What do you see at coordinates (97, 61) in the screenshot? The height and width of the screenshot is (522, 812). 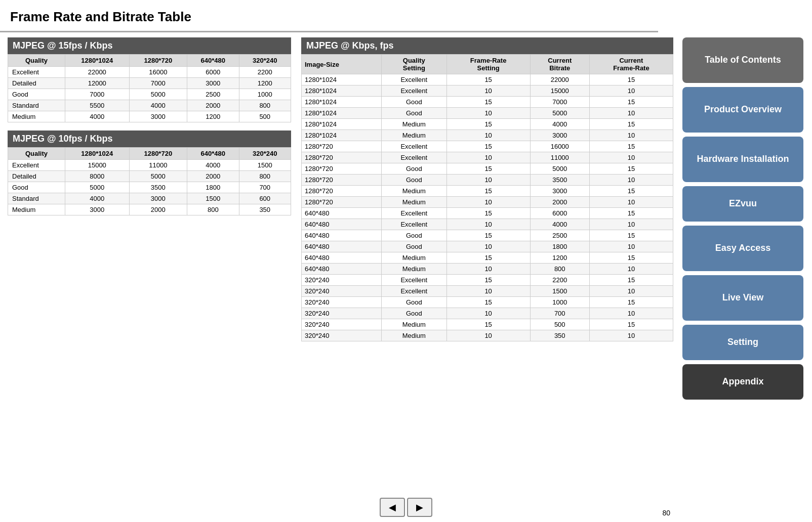 I see `col-1280x1024-15: 1280*1024` at bounding box center [97, 61].